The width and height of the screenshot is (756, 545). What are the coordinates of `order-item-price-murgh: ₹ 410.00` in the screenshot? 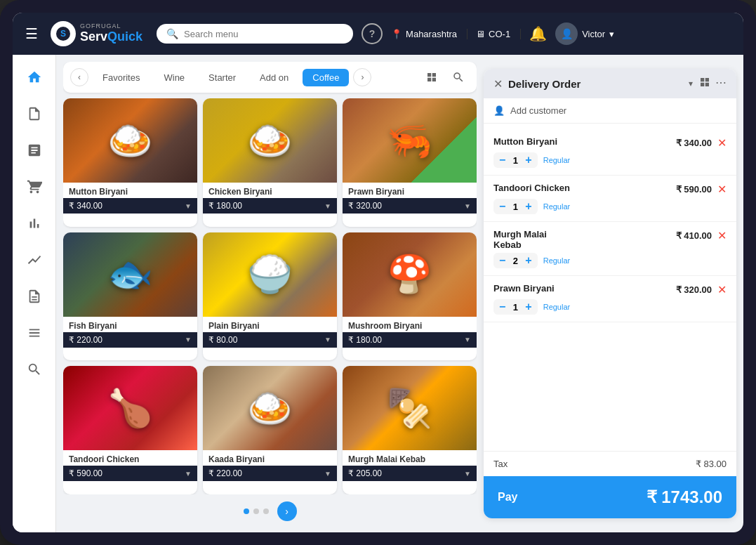 It's located at (694, 236).